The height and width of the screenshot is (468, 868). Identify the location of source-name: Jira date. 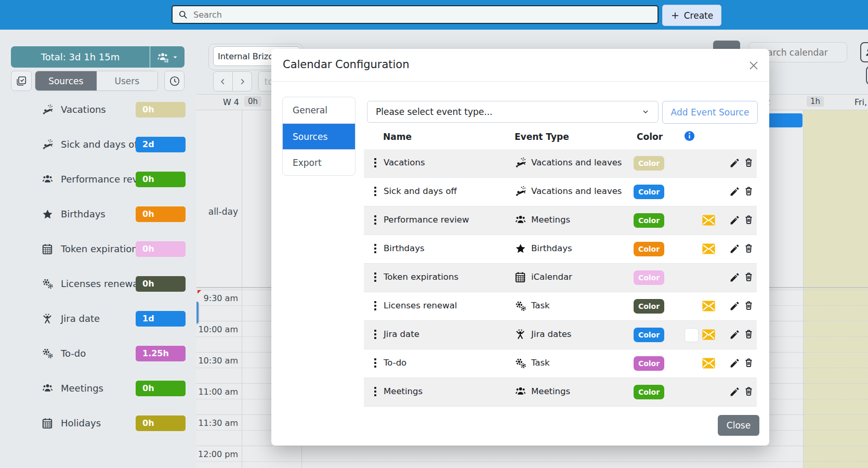
(401, 334).